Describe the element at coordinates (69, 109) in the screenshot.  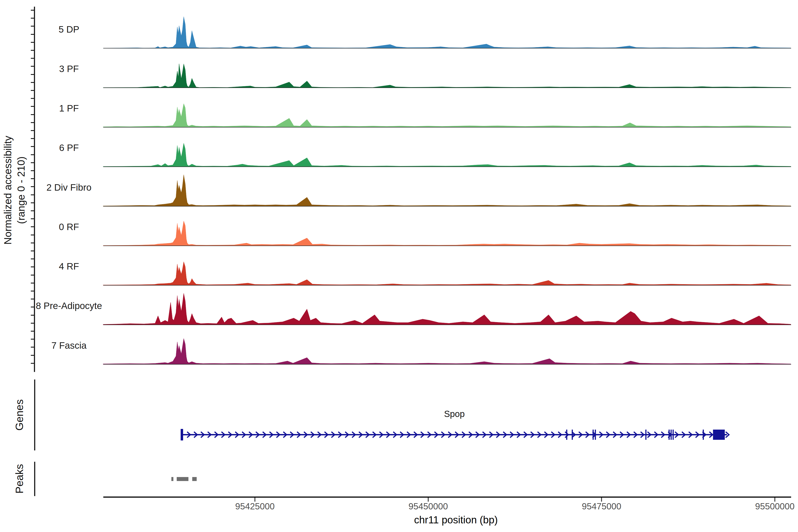
I see `track-label-1-pf: 1 PF` at that location.